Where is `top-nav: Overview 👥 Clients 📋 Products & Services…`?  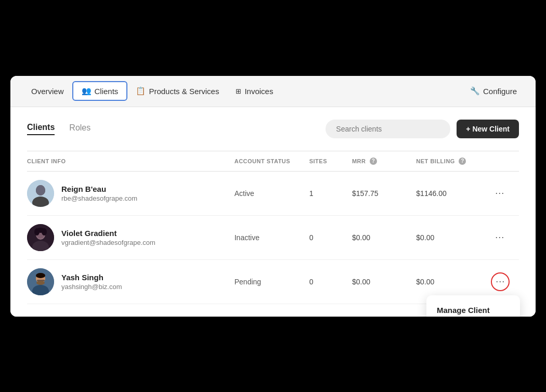
top-nav: Overview 👥 Clients 📋 Products & Services… is located at coordinates (273, 92).